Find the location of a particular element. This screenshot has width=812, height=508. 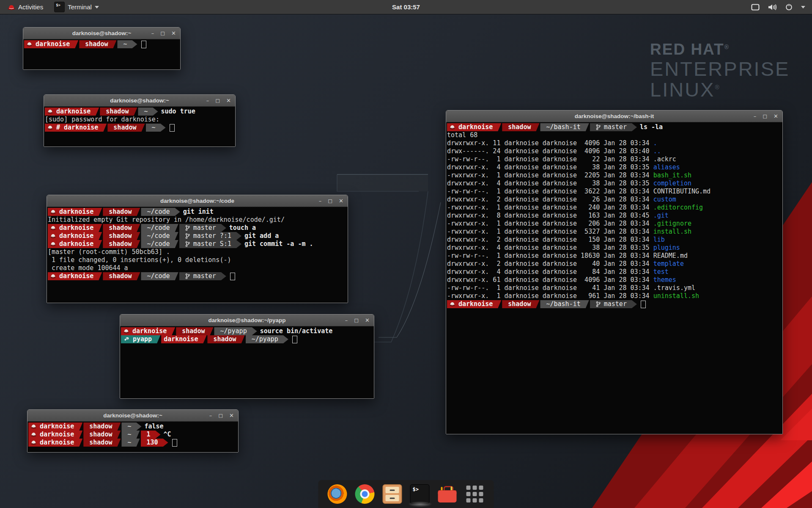

terminal-line: drwxrwxr-x. 61 darknoise darknoise 4096 … is located at coordinates (615, 280).